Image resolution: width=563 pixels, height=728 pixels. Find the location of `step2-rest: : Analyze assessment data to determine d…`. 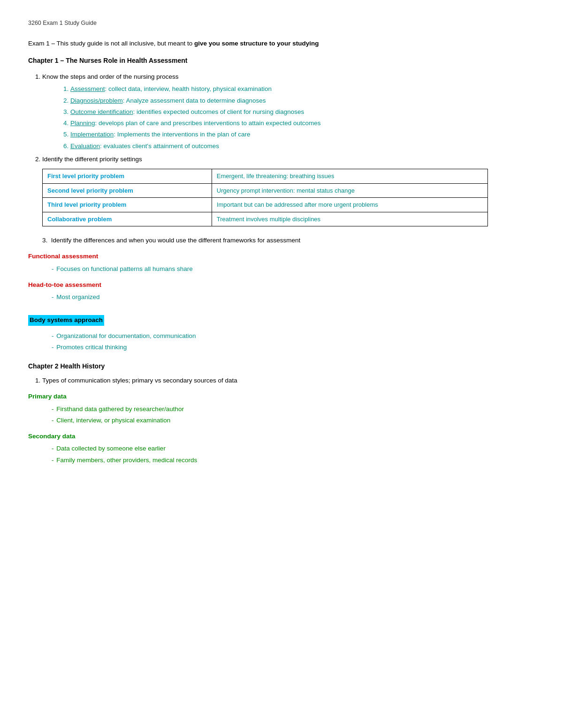

step2-rest: : Analyze assessment data to determine d… is located at coordinates (194, 100).